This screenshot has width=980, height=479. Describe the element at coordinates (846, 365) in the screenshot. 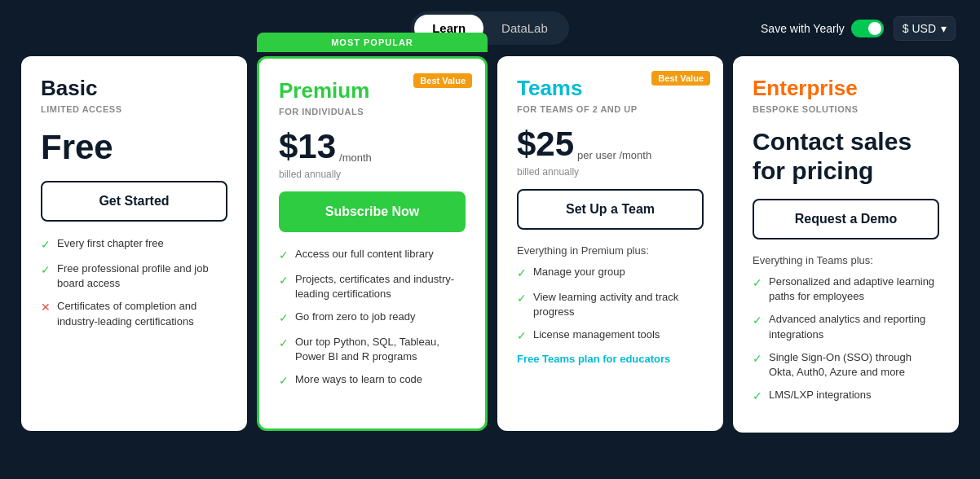

I see `list-item: ✓Single Sign-On (SSO) through Okta, Auth…` at that location.